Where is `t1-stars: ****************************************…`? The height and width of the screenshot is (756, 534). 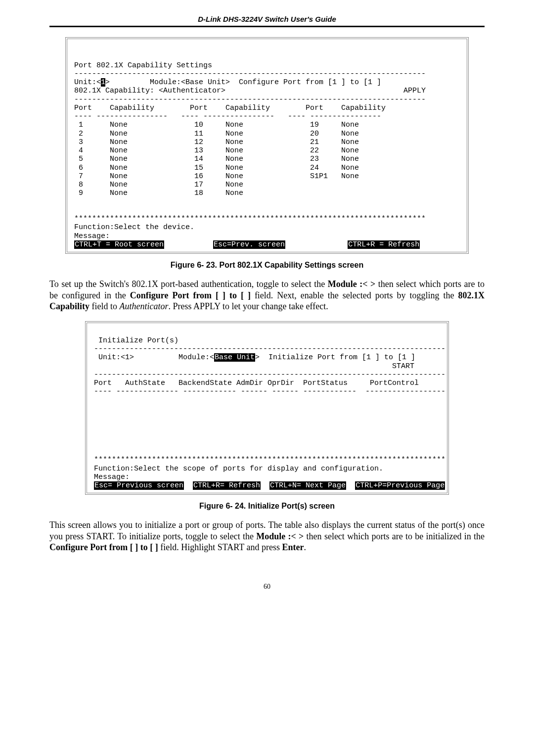
t1-stars: ****************************************… is located at coordinates (250, 219).